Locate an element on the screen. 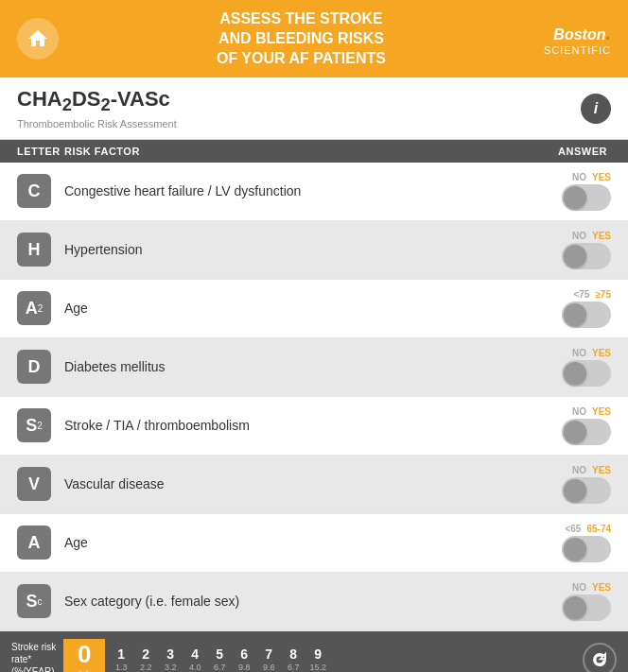 This screenshot has height=672, width=628. score-numbers: 11.322.233.244.056.769.879.686.7915.2 is located at coordinates (344, 660).